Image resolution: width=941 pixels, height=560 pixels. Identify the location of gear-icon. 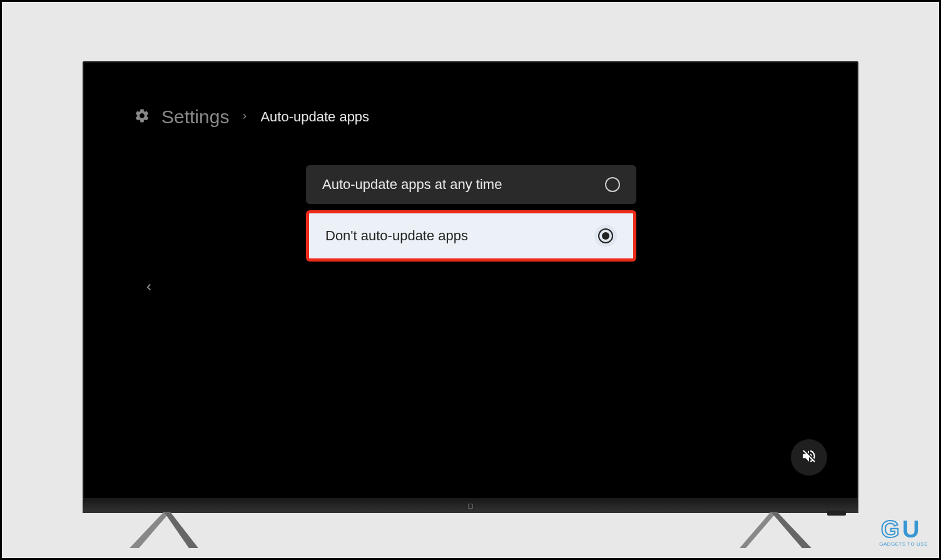
(142, 117).